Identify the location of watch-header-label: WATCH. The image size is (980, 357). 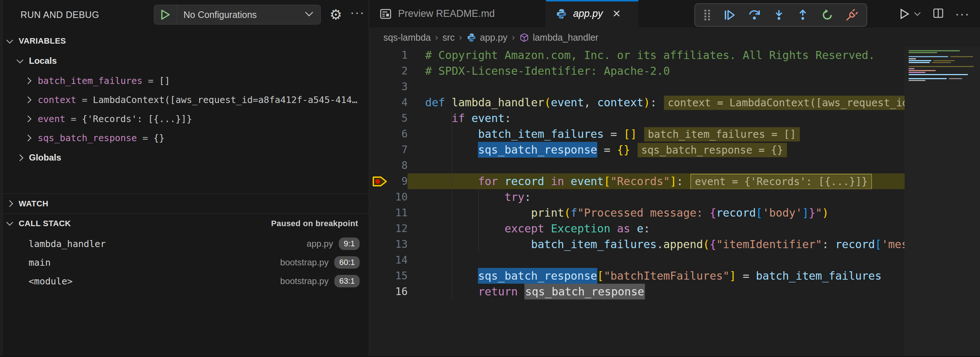
(33, 204).